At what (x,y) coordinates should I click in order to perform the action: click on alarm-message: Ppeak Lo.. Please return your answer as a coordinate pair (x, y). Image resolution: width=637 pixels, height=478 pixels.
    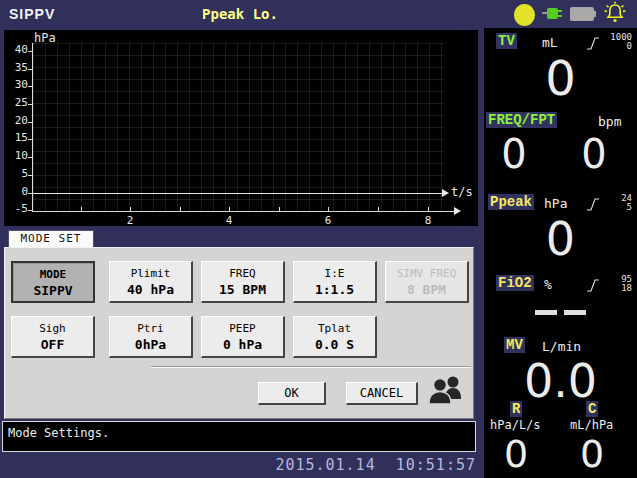
    Looking at the image, I should click on (240, 14).